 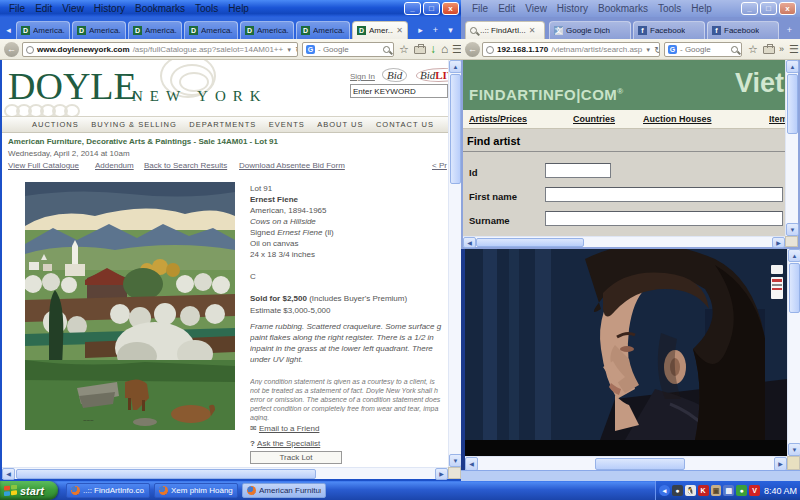 What do you see at coordinates (292, 166) in the screenshot?
I see `download-bid-form-link: Download Absentee Bid Form` at bounding box center [292, 166].